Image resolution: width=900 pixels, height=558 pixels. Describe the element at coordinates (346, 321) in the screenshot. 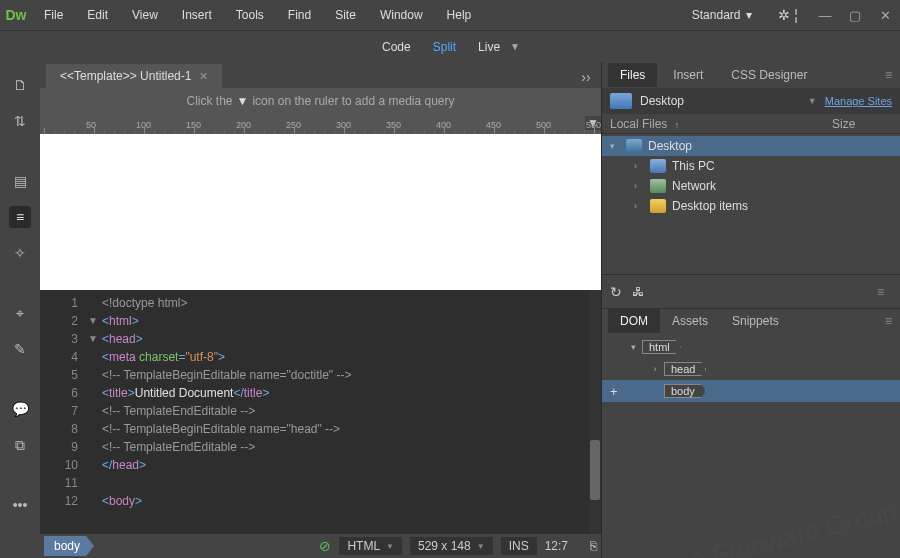

I see `code-line: <html>` at that location.